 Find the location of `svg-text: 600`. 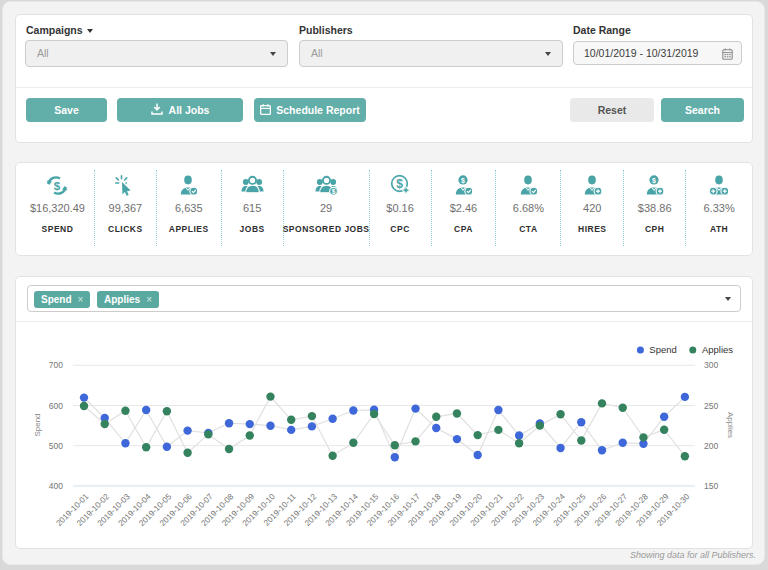

svg-text: 600 is located at coordinates (56, 406).